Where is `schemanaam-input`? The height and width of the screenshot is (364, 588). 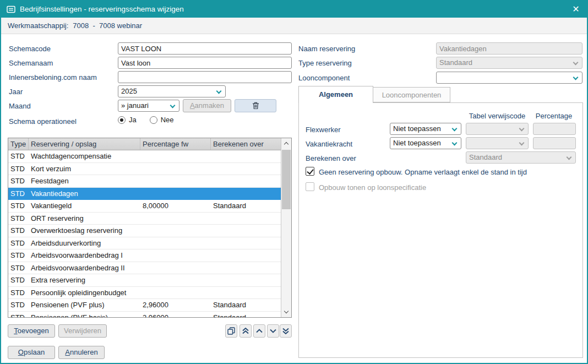
schemanaam-input is located at coordinates (205, 63).